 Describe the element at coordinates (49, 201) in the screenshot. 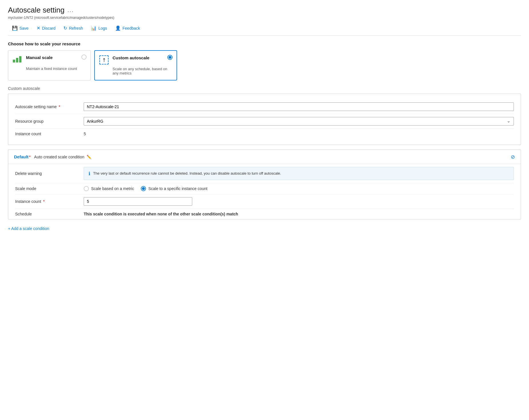

I see `condition-instance-count-label: Instance count *` at that location.